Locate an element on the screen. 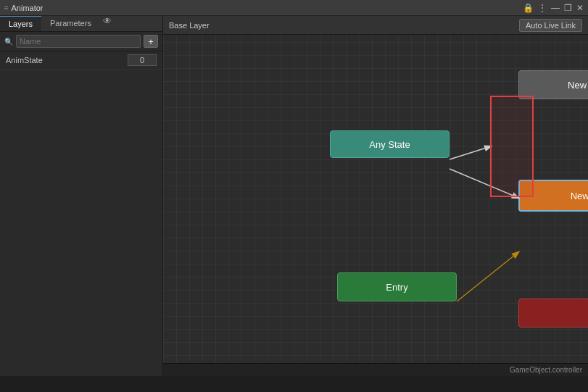 The image size is (588, 392). node-entry: Entry is located at coordinates (397, 287).